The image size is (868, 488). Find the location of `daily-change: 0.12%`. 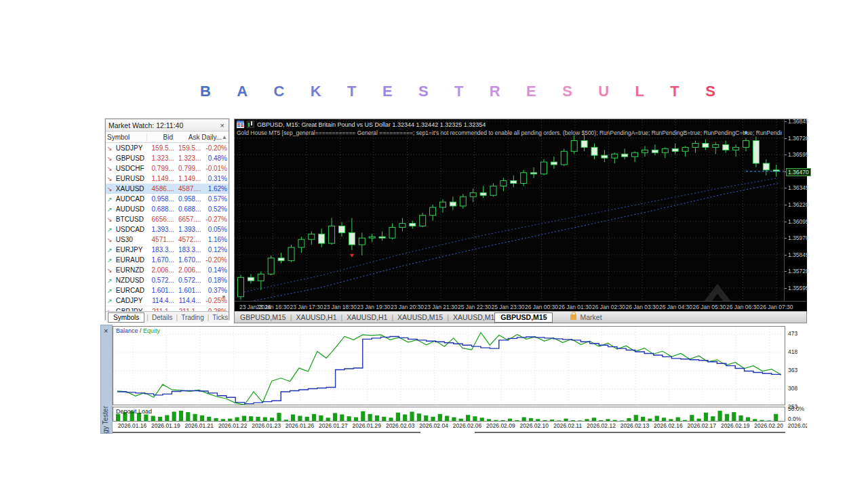

daily-change: 0.12% is located at coordinates (214, 249).